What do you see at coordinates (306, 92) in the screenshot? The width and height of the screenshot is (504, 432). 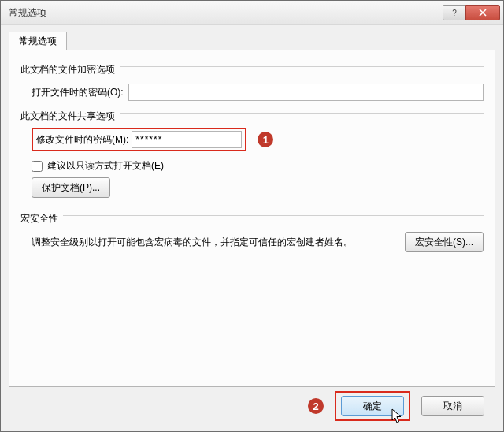 I see `open-password-input` at bounding box center [306, 92].